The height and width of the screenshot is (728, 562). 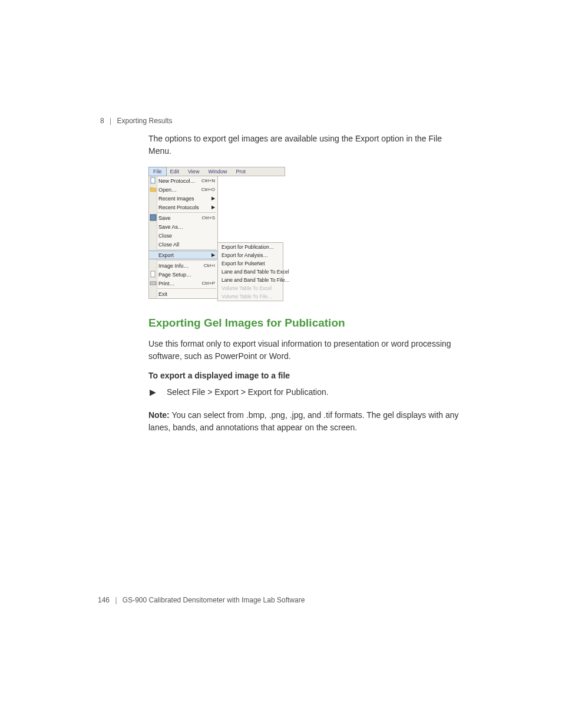 What do you see at coordinates (153, 180) in the screenshot?
I see `document-icon` at bounding box center [153, 180].